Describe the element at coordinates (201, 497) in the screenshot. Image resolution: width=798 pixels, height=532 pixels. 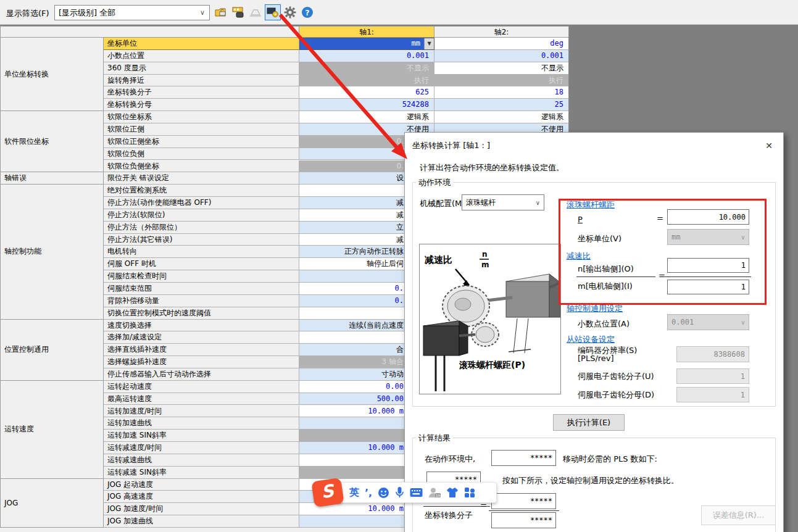
I see `param-name-cell: JOG 高速速度` at that location.